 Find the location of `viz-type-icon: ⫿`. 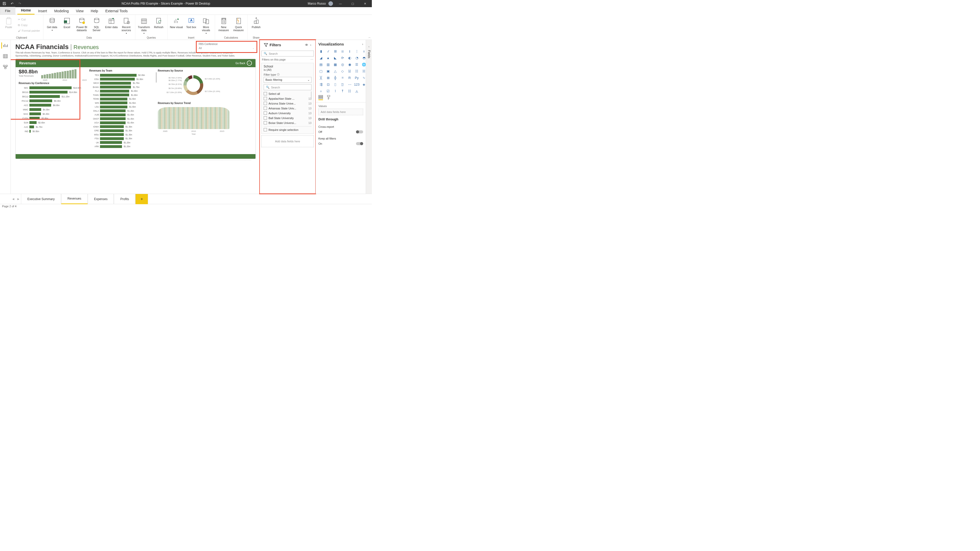

viz-type-icon: ⫿ is located at coordinates (350, 51).